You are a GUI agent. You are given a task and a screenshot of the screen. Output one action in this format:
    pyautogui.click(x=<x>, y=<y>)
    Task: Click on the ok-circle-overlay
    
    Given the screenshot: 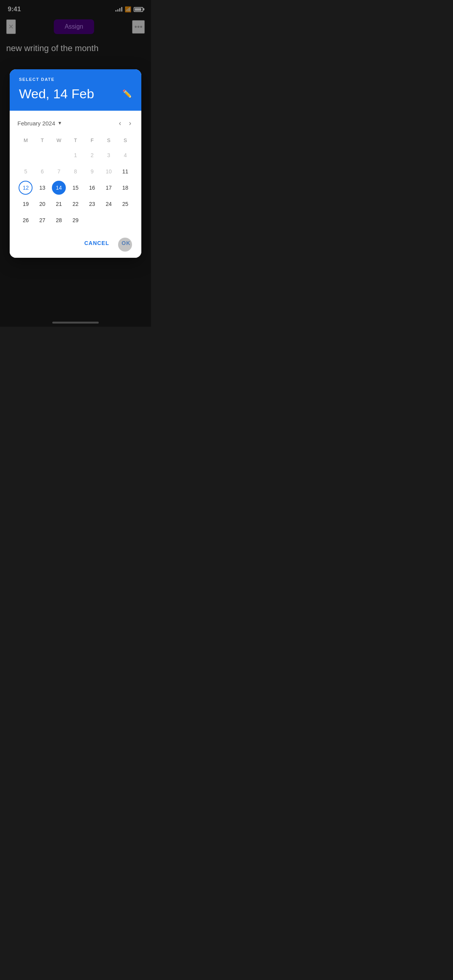 What is the action you would take?
    pyautogui.click(x=125, y=245)
    